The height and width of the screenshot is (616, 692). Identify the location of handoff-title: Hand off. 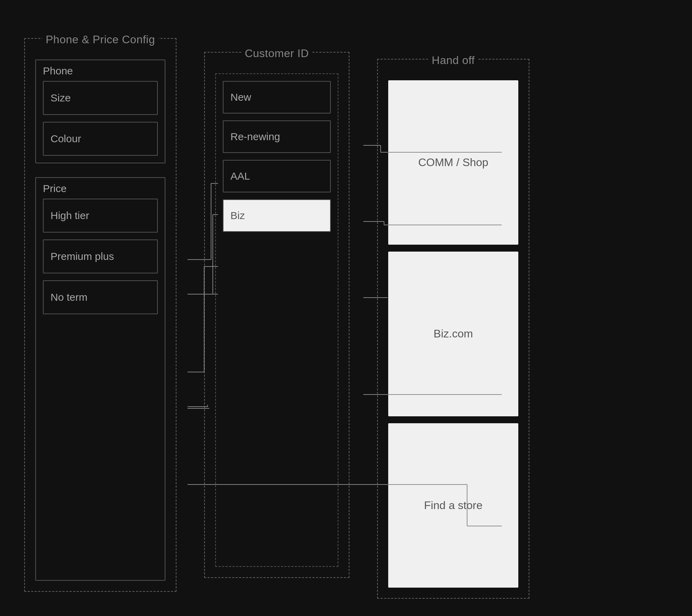
(453, 60).